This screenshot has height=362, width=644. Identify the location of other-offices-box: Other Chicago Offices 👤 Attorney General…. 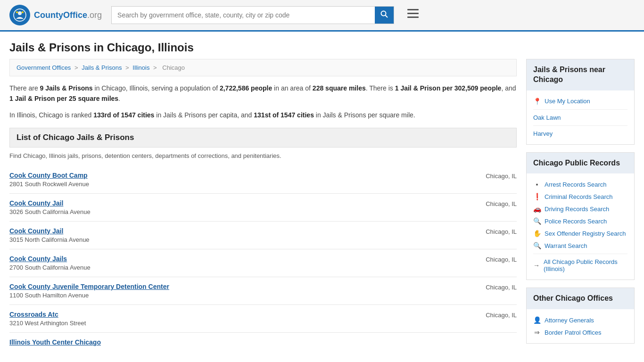
(580, 316).